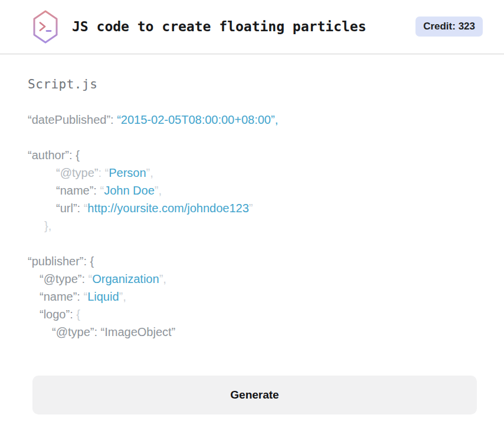 This screenshot has height=441, width=504. What do you see at coordinates (103, 297) in the screenshot?
I see `code-segment-value: Liquid` at bounding box center [103, 297].